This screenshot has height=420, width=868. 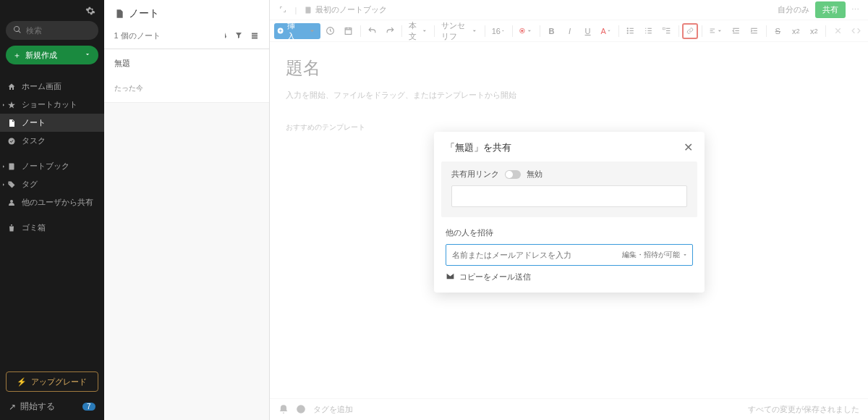 What do you see at coordinates (239, 36) in the screenshot?
I see `filter-icon` at bounding box center [239, 36].